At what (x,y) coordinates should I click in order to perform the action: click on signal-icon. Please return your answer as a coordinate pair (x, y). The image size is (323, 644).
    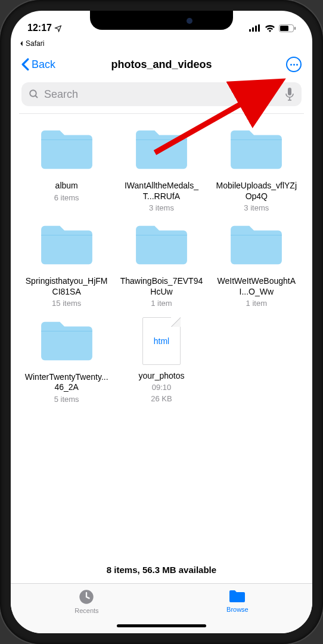
    Looking at the image, I should click on (255, 28).